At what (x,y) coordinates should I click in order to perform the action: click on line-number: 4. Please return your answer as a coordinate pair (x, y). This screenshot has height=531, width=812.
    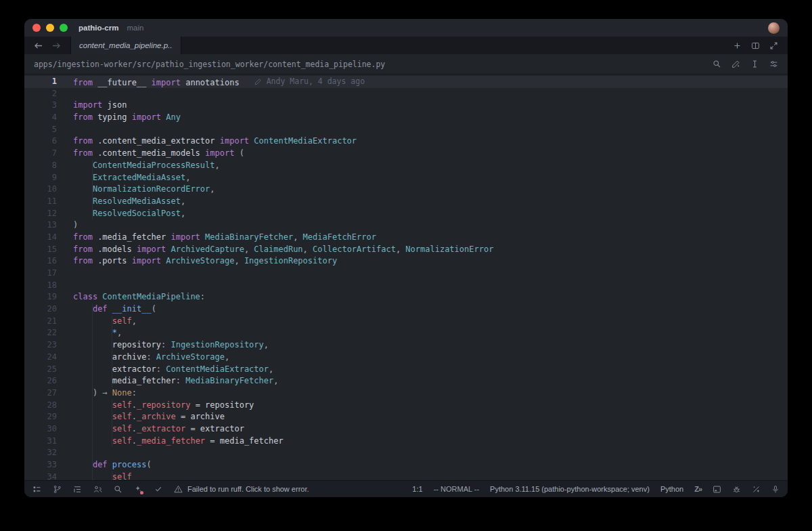
    Looking at the image, I should click on (41, 118).